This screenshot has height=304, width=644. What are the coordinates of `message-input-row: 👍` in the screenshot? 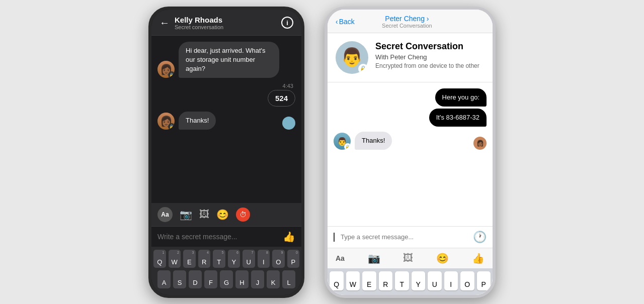 It's located at (226, 236).